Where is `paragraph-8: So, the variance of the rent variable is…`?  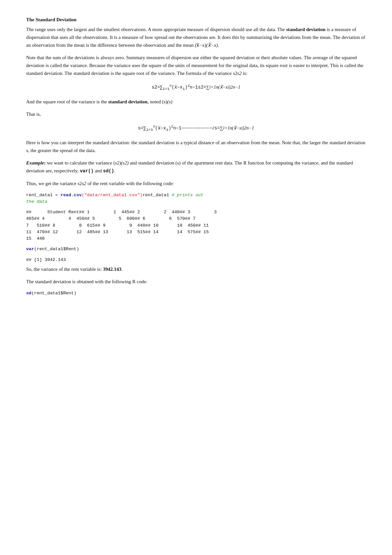 paragraph-8: So, the variance of the rent variable is… is located at coordinates (196, 269).